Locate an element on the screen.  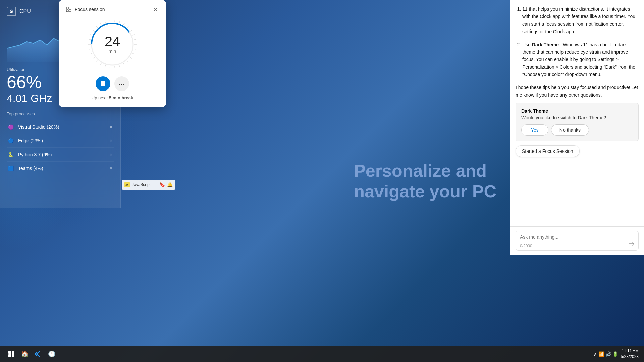
timer-unit: min is located at coordinates (113, 51).